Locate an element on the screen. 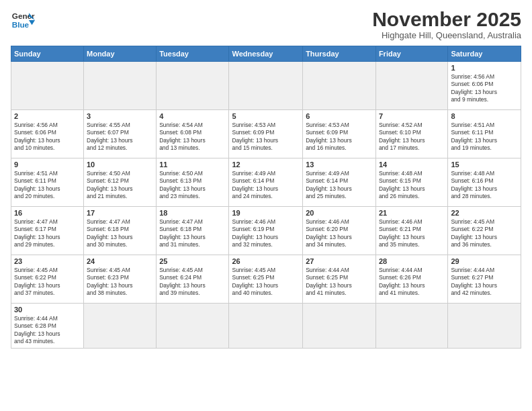 The image size is (532, 411). day-number: 18 is located at coordinates (192, 213).